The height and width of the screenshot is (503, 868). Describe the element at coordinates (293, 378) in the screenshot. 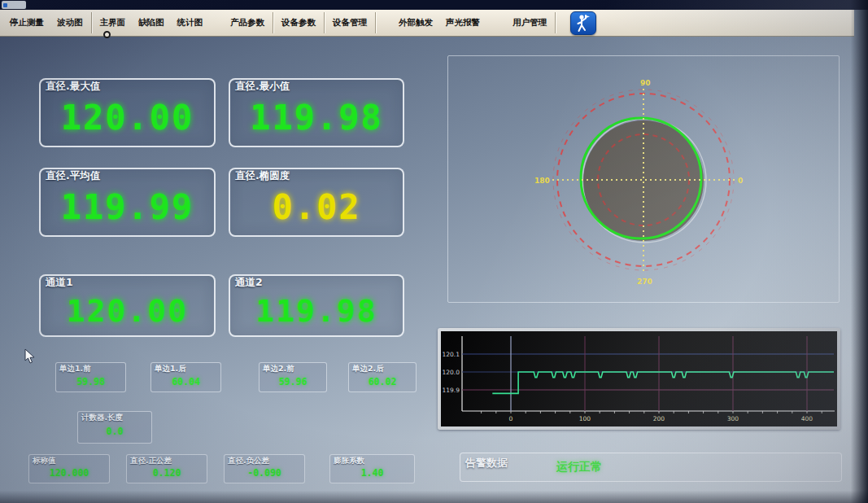

I see `field-value: 59.96` at that location.